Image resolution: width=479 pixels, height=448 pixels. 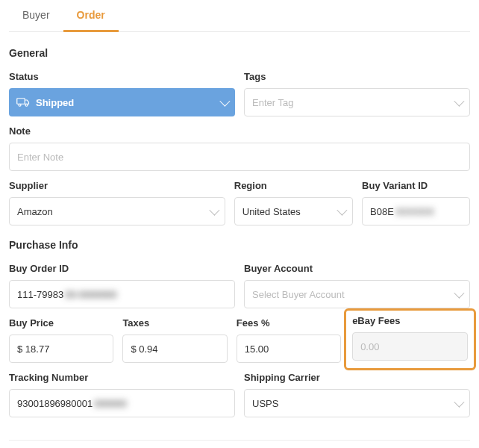 I want to click on label-shipping-carrier: Shipping Carrier, so click(x=357, y=378).